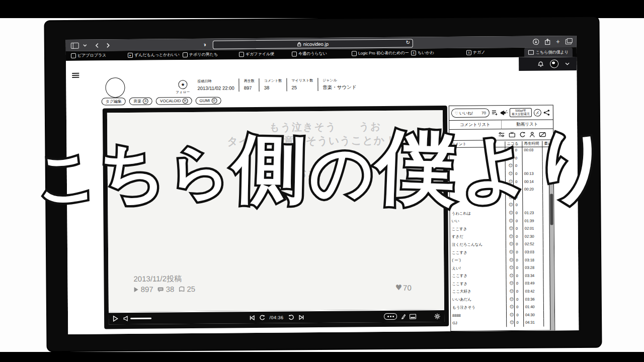 The width and height of the screenshot is (644, 362). I want to click on comment-off-icon, so click(542, 134).